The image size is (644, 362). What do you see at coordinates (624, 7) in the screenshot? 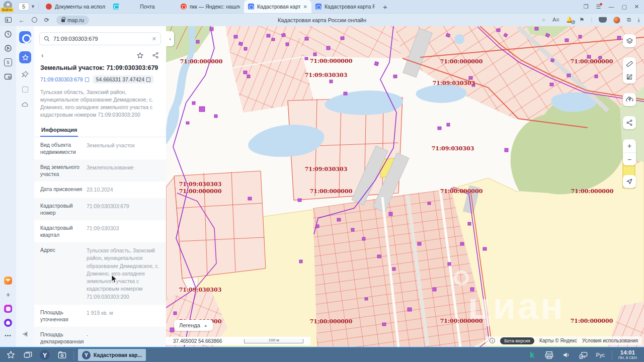
I see `maximize-button: ▢` at bounding box center [624, 7].